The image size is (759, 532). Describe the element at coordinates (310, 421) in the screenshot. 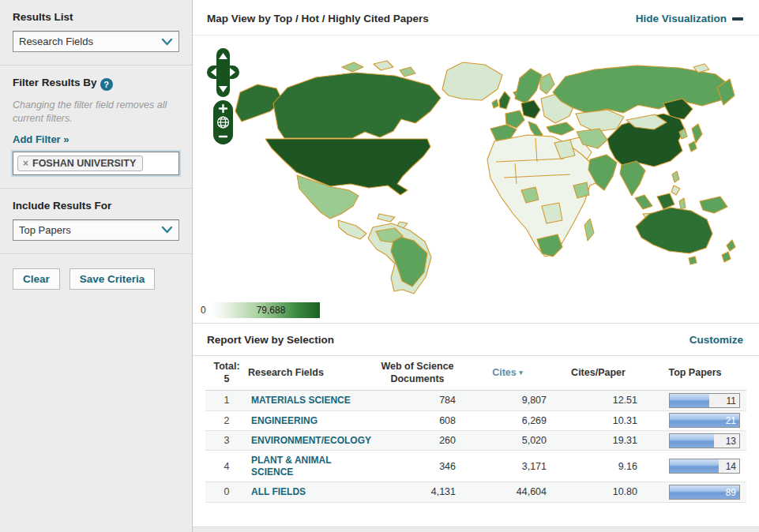

I see `research-field-link: ENGINEERING` at that location.